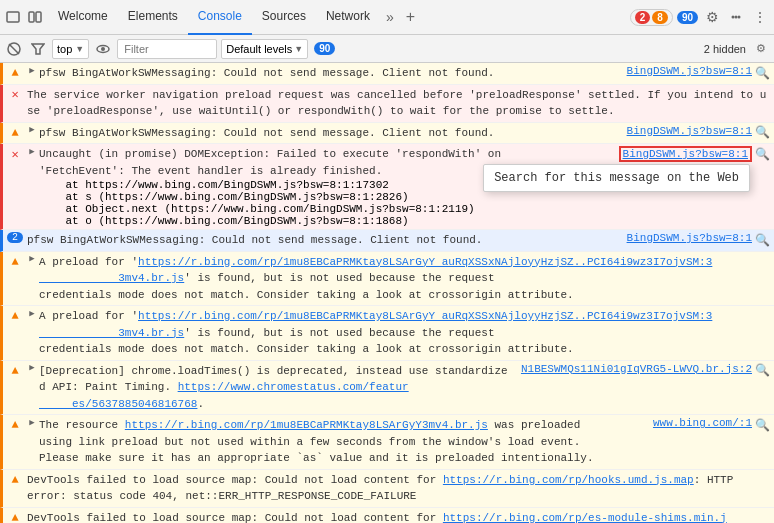 This screenshot has height=523, width=774. I want to click on expand-arrow-3: ▶, so click(32, 130).